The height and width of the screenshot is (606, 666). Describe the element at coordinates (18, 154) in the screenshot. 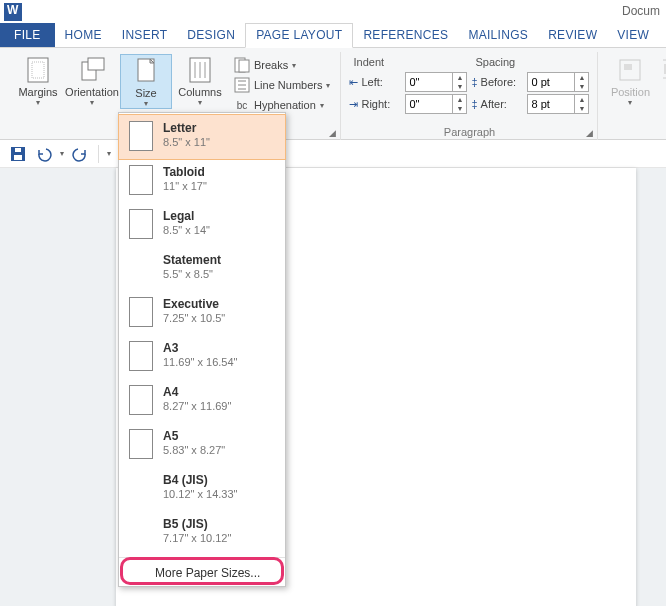

I see `save-button` at that location.